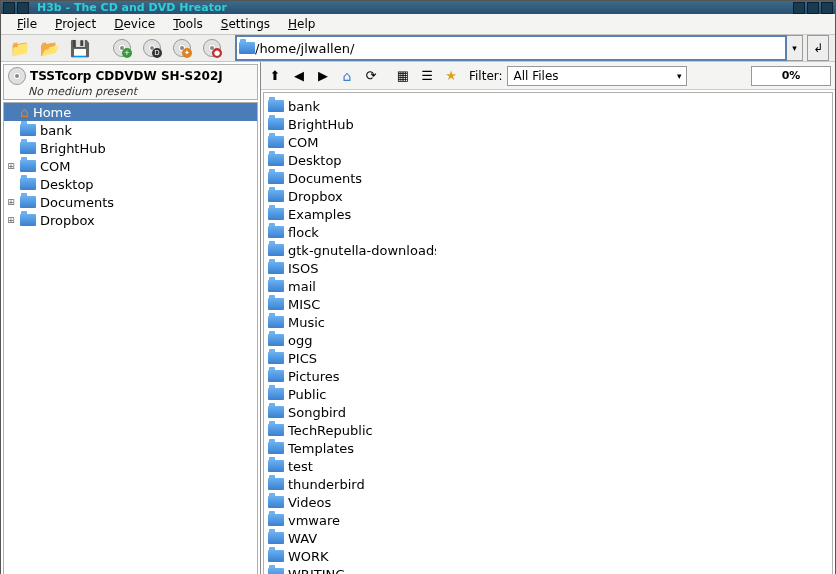 This screenshot has width=836, height=574. What do you see at coordinates (130, 166) in the screenshot?
I see `tree-item: ⊞COM` at bounding box center [130, 166].